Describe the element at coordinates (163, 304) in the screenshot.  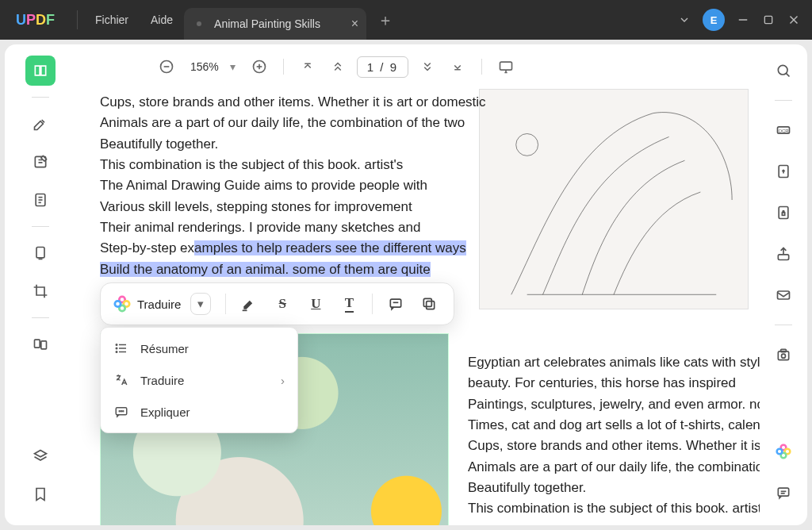
I see `translate-button: Traduire ▾` at that location.